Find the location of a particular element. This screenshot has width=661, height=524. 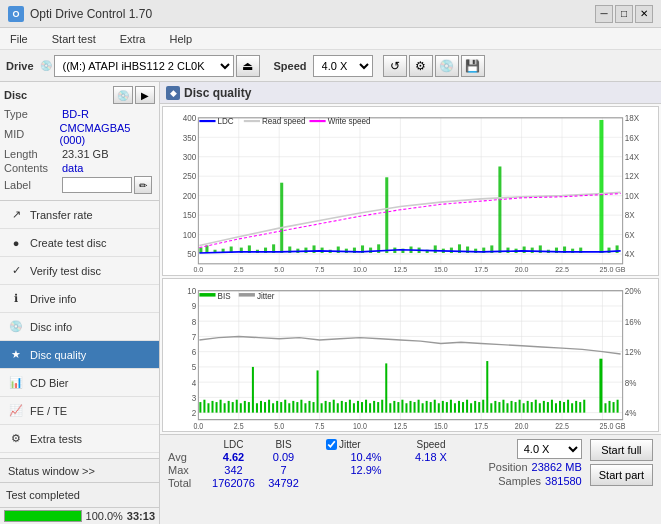

refresh-button: ↺ is located at coordinates (395, 66).